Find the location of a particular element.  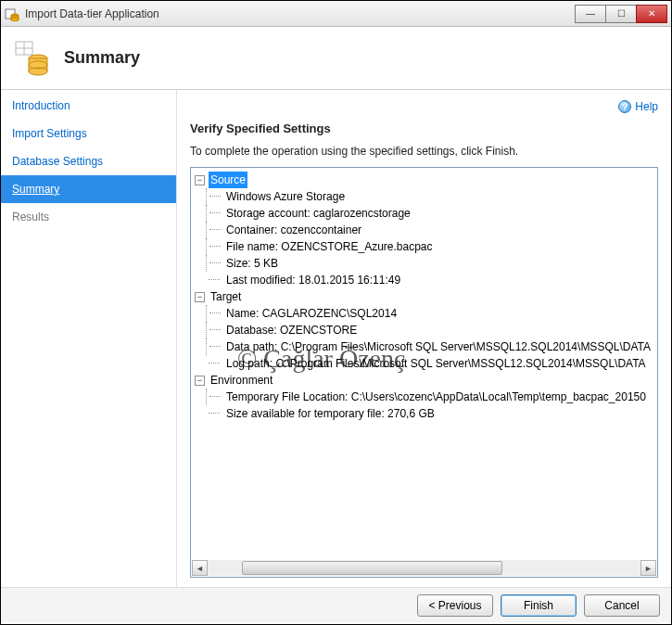

footer: < Previous Finish Cancel is located at coordinates (336, 605).